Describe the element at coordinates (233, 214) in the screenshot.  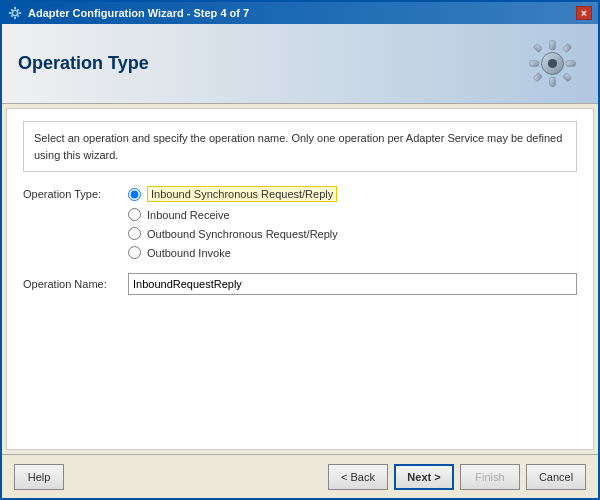
I see `radio-item-inbound-receive: Inbound Receive` at that location.